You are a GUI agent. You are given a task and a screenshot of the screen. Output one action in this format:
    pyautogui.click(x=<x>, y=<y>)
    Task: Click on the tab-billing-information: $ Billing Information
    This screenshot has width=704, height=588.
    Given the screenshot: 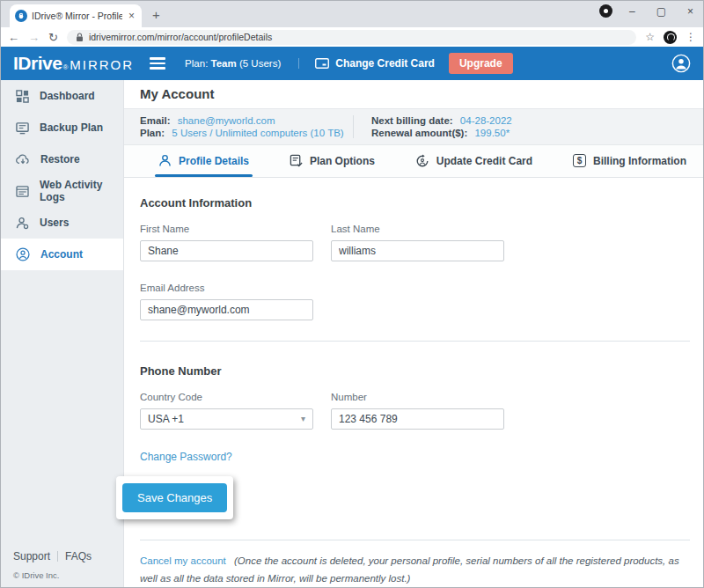 What is the action you would take?
    pyautogui.click(x=630, y=161)
    